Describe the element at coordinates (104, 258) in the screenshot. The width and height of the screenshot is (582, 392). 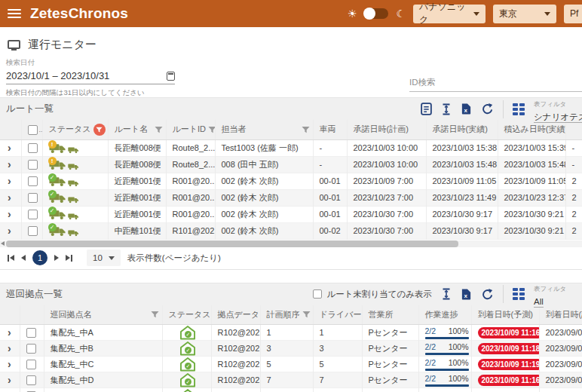
I see `page-size-select: 10` at that location.